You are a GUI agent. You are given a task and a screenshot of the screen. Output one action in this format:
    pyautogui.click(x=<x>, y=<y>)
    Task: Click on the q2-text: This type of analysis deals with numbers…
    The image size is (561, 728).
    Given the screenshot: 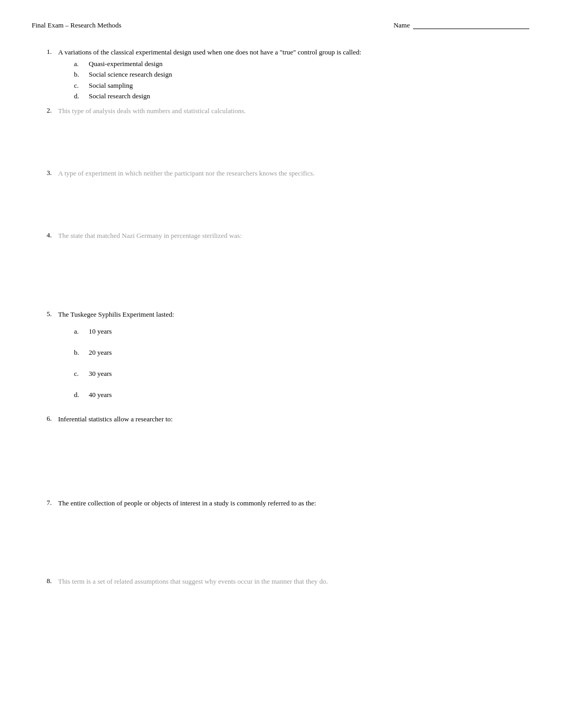 What is the action you would take?
    pyautogui.click(x=294, y=111)
    